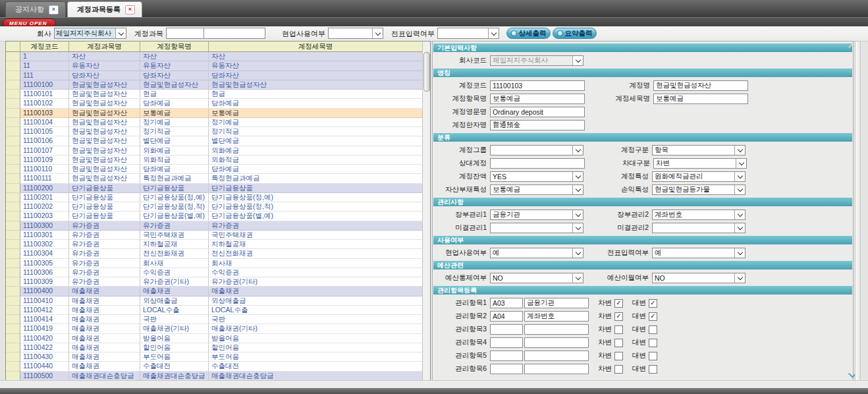 The width and height of the screenshot is (868, 394). What do you see at coordinates (214, 301) in the screenshot?
I see `table-row: 11100410매출채권외상매출금외상매출금` at bounding box center [214, 301].